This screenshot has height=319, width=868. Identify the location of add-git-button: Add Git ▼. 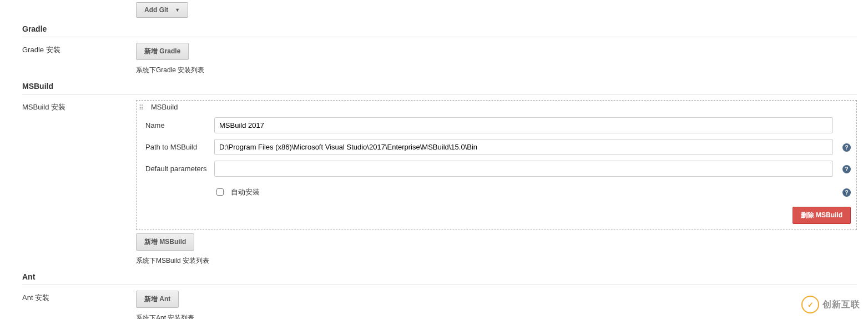
(162, 10).